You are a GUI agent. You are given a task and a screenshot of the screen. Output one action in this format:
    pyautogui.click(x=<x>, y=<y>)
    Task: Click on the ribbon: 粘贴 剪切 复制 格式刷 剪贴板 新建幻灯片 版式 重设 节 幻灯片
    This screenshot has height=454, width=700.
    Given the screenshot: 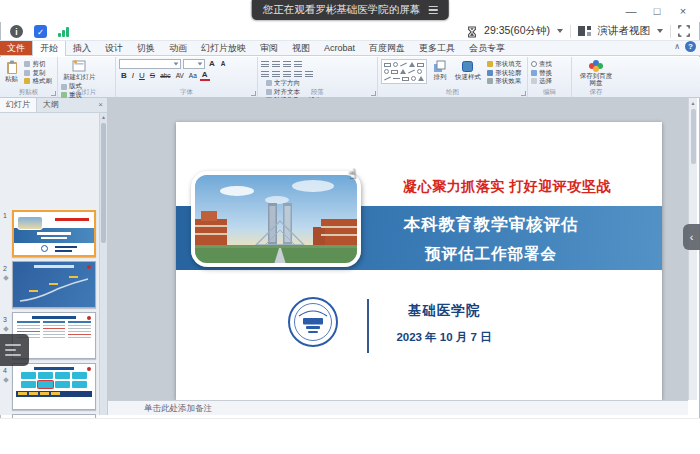 What is the action you would take?
    pyautogui.click(x=350, y=78)
    